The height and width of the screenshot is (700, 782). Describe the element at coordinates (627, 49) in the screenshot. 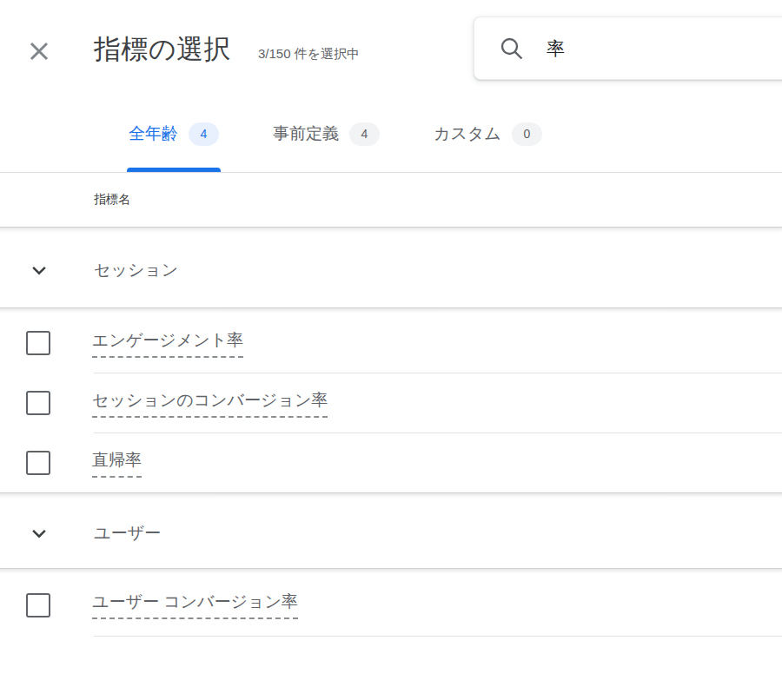

I see `search-box` at that location.